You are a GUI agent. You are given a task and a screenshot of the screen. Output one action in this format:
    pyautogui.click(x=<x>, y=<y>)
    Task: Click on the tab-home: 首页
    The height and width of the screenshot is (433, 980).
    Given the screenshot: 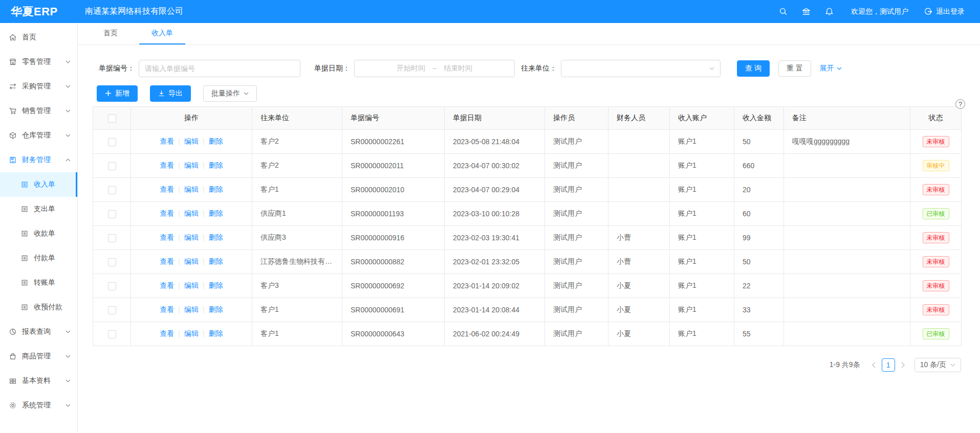 What is the action you would take?
    pyautogui.click(x=111, y=34)
    